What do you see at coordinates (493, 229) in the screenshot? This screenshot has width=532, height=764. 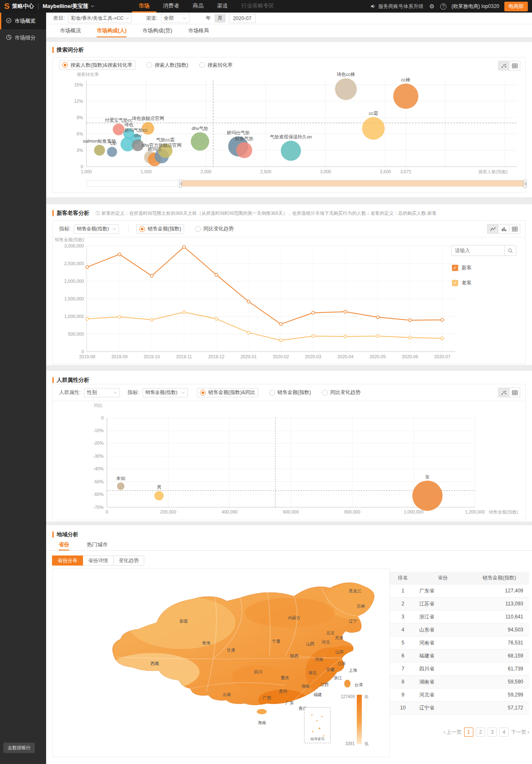 I see `line-view-button` at bounding box center [493, 229].